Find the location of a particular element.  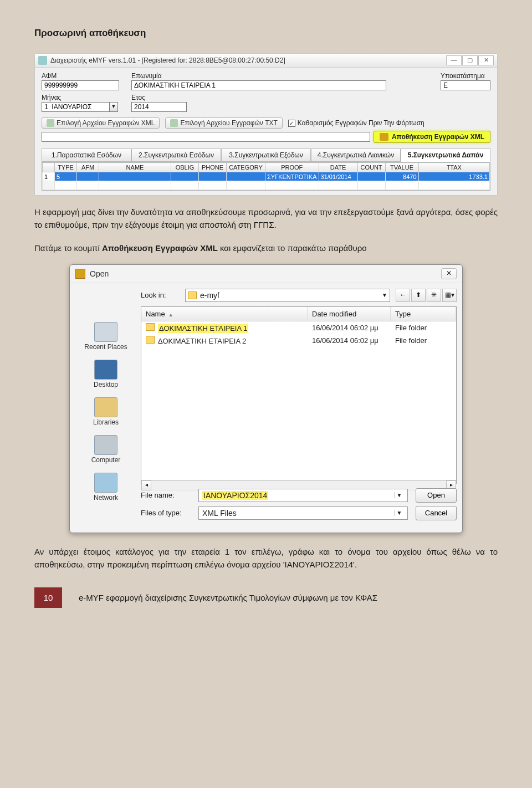

data-grid: TYPE AFM NAME OBLIG PHONE CATEGORY PROOF… is located at coordinates (266, 176).